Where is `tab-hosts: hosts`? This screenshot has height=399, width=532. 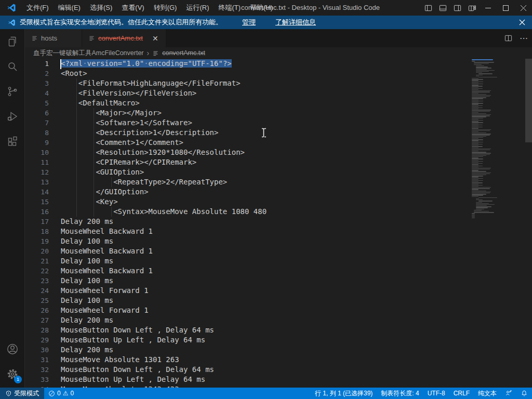
tab-hosts: hosts is located at coordinates (54, 38).